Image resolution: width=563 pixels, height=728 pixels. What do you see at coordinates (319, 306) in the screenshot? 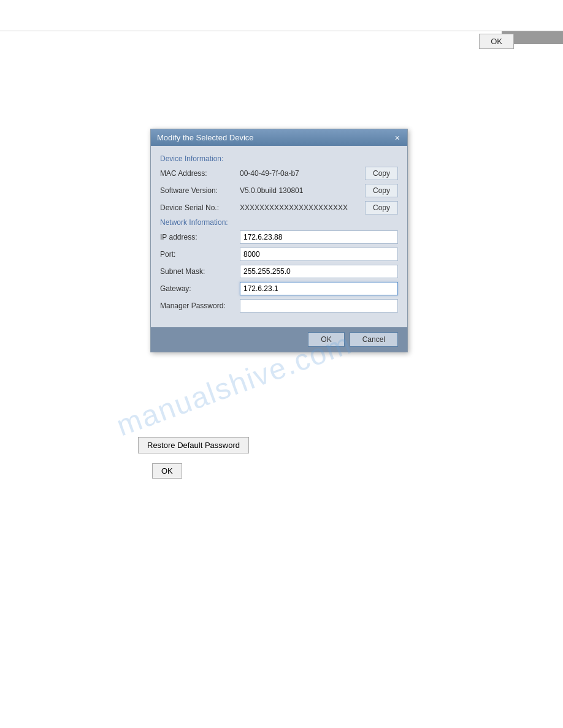
I see `manager-password-input` at bounding box center [319, 306].